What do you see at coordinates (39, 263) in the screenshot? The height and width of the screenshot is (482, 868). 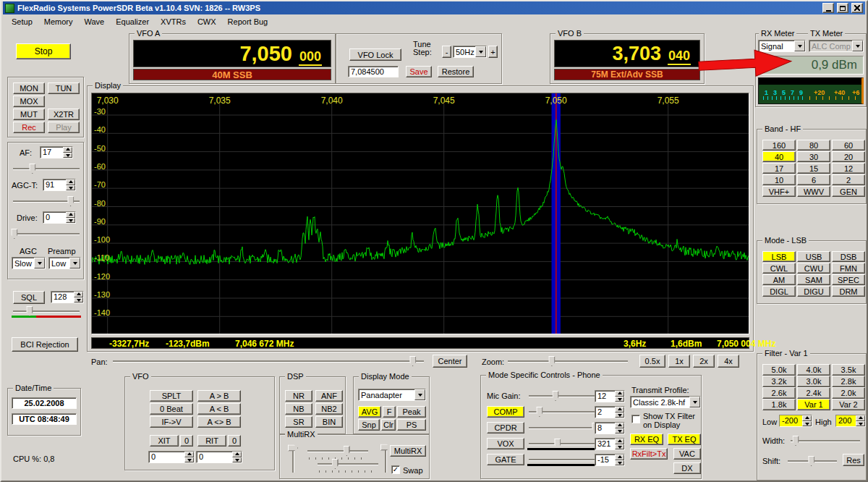 I see `agc-select-dropdown-button` at bounding box center [39, 263].